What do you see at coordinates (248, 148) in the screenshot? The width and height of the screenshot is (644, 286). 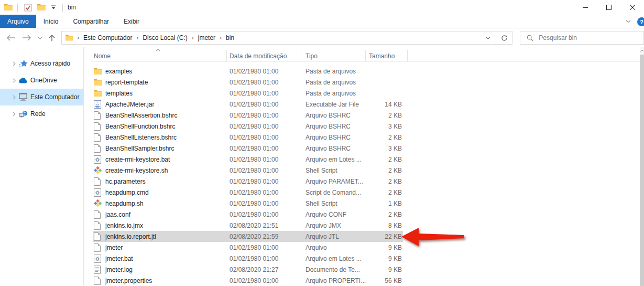 I see `file-row: BeanShellSampler.bshrc 01/02/1980 01:00 …` at bounding box center [248, 148].